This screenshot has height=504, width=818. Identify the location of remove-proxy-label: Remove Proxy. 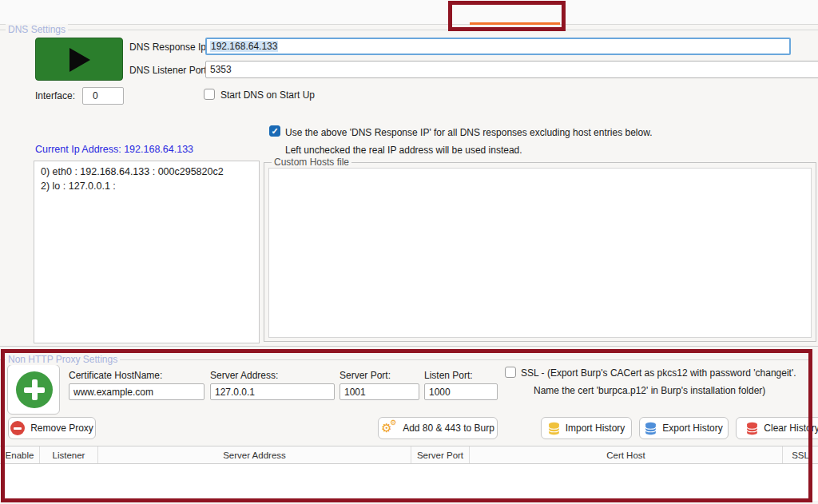
(62, 428).